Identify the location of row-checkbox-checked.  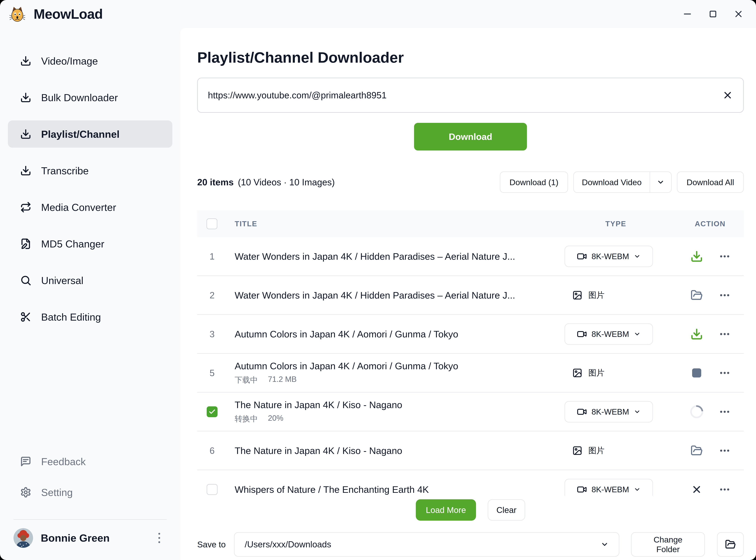
(212, 412).